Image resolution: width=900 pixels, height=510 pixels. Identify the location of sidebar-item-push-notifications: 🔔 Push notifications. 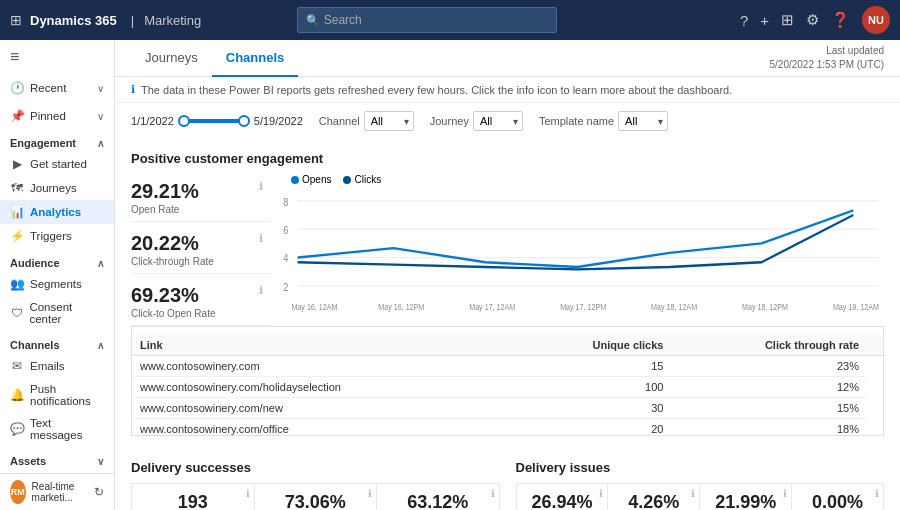
(57, 395).